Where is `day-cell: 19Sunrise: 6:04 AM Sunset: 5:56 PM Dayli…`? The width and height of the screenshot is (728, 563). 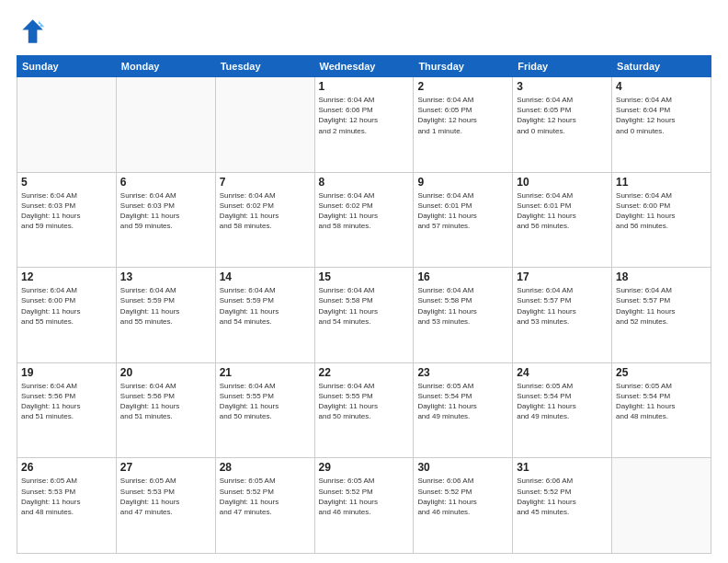
day-cell: 19Sunrise: 6:04 AM Sunset: 5:56 PM Dayli… is located at coordinates (67, 410).